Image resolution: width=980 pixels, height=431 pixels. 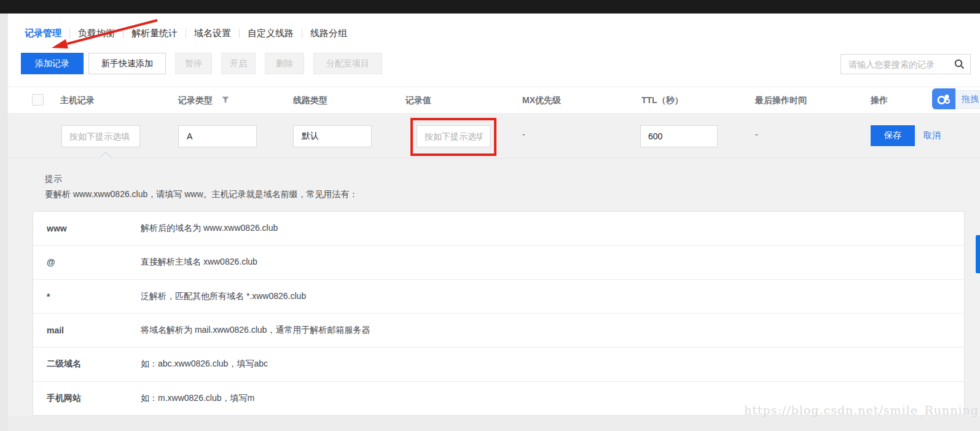 I want to click on usage-desc: 如：m.xww0826.club，填写m, so click(x=198, y=398).